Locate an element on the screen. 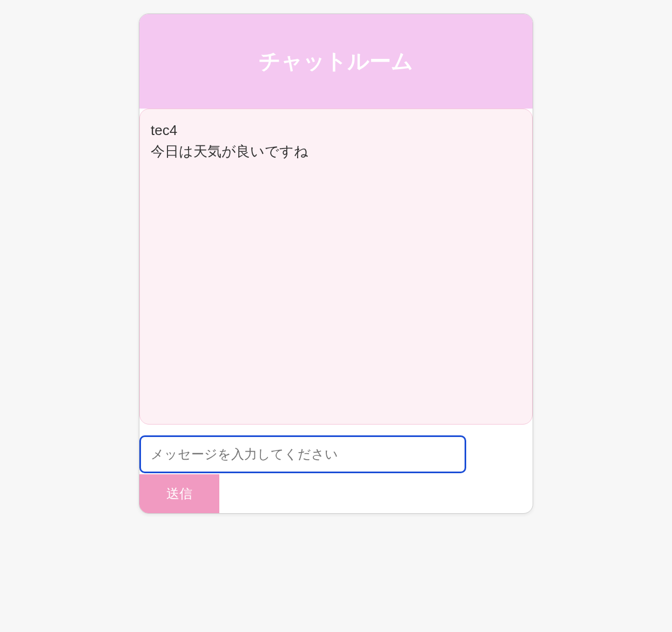 The height and width of the screenshot is (632, 672). input-area: 送信 is located at coordinates (336, 469).